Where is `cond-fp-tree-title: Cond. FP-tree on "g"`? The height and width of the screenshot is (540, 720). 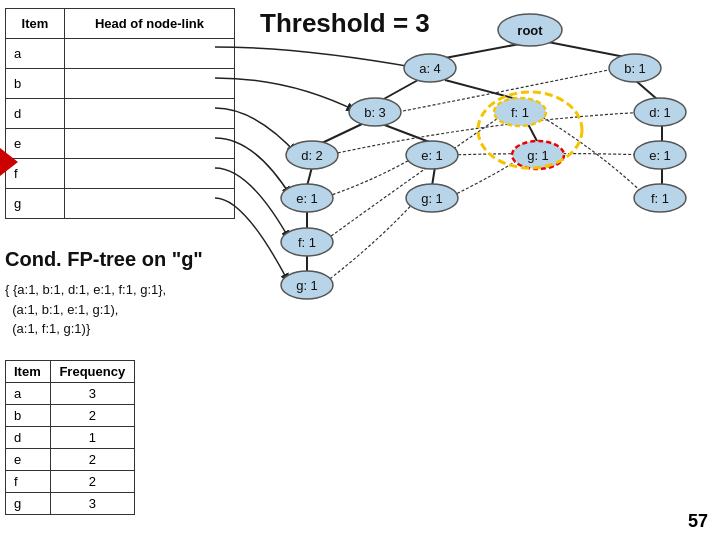
cond-fp-tree-title: Cond. FP-tree on "g" is located at coordinates (104, 260).